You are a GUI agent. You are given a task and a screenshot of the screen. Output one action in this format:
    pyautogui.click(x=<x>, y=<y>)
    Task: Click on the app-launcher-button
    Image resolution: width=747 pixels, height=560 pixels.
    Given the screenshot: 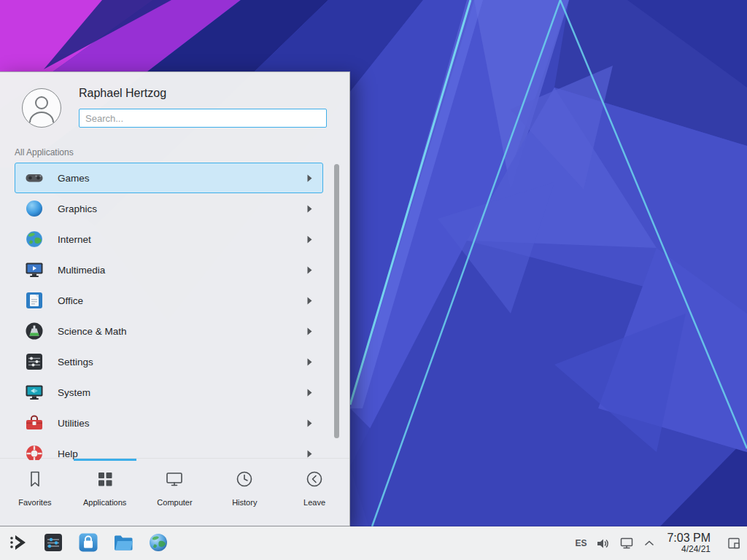 What is the action you would take?
    pyautogui.click(x=18, y=543)
    